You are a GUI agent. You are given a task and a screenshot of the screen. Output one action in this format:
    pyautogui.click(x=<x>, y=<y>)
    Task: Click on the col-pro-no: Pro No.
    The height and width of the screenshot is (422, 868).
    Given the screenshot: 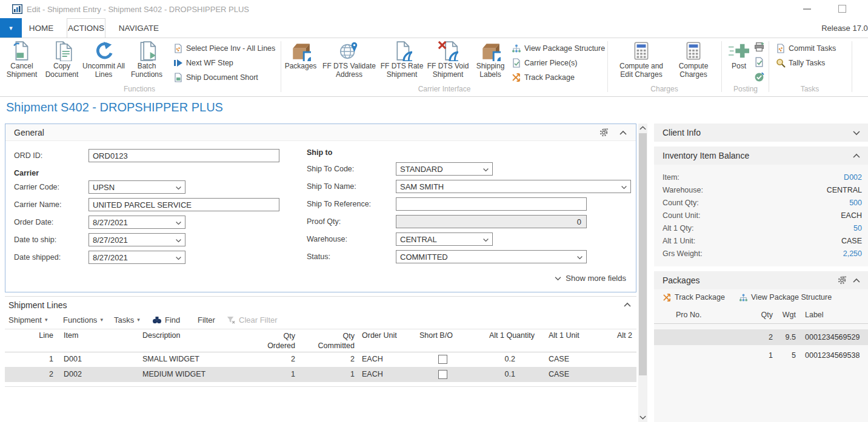 What is the action you would take?
    pyautogui.click(x=689, y=315)
    